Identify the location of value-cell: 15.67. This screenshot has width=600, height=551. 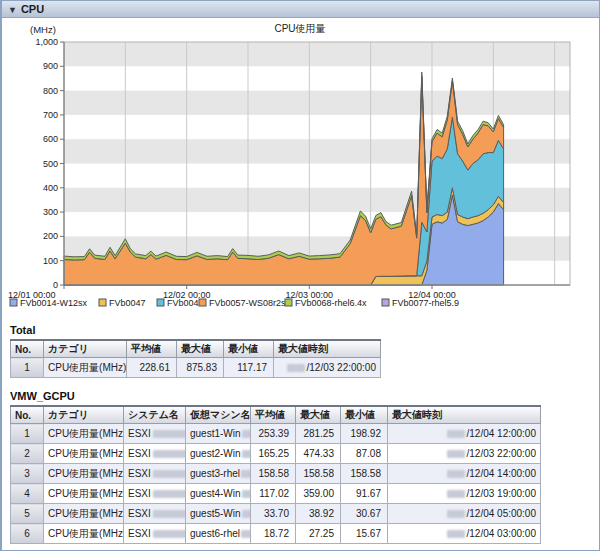
(364, 534).